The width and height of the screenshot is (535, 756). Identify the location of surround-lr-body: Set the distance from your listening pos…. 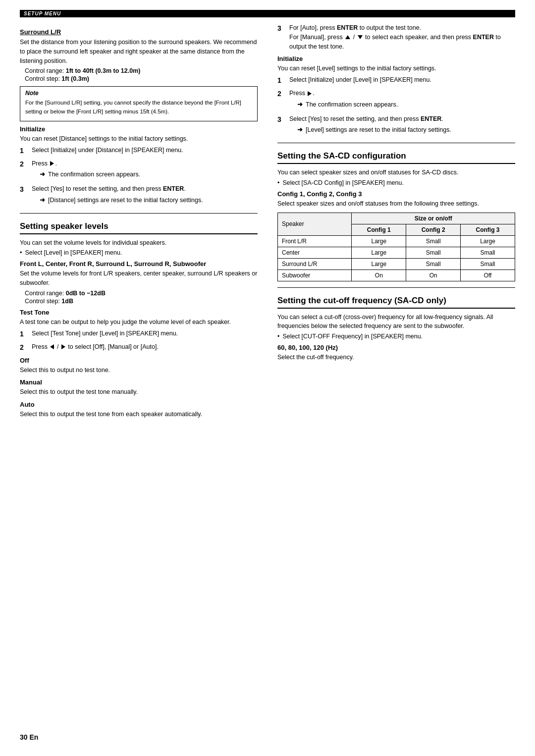
(139, 52).